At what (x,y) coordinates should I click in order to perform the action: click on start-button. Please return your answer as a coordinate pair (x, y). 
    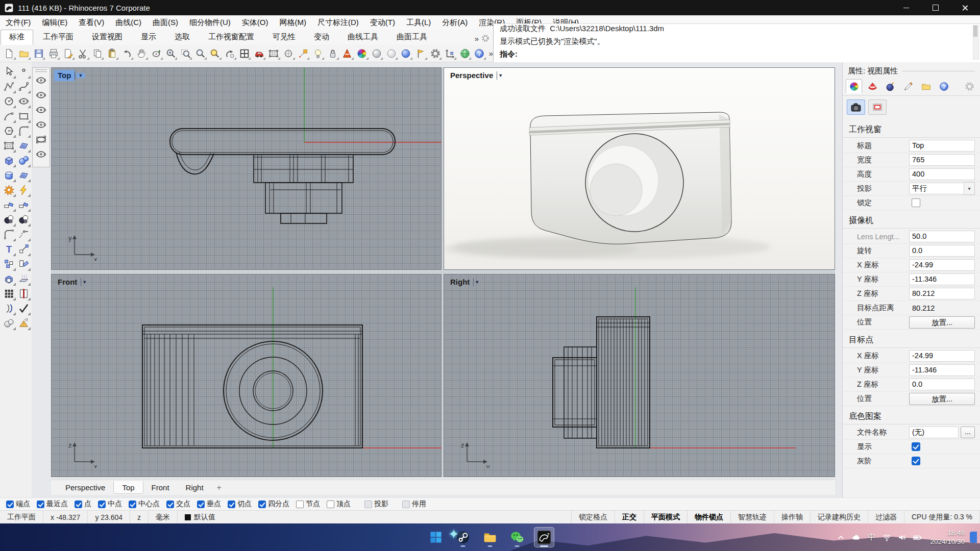
    Looking at the image, I should click on (436, 537).